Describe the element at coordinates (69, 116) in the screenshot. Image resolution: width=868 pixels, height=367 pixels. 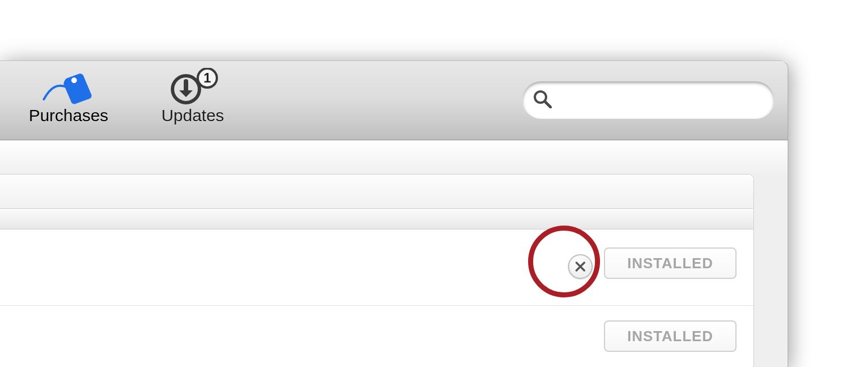
I see `toolbar-tab-purchases-label: Purchases` at that location.